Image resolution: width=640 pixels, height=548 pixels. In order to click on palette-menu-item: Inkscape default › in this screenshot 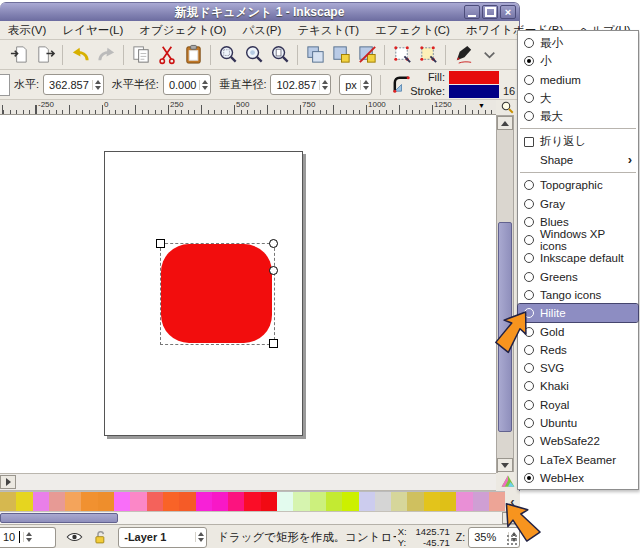, I will do `click(578, 258)`.